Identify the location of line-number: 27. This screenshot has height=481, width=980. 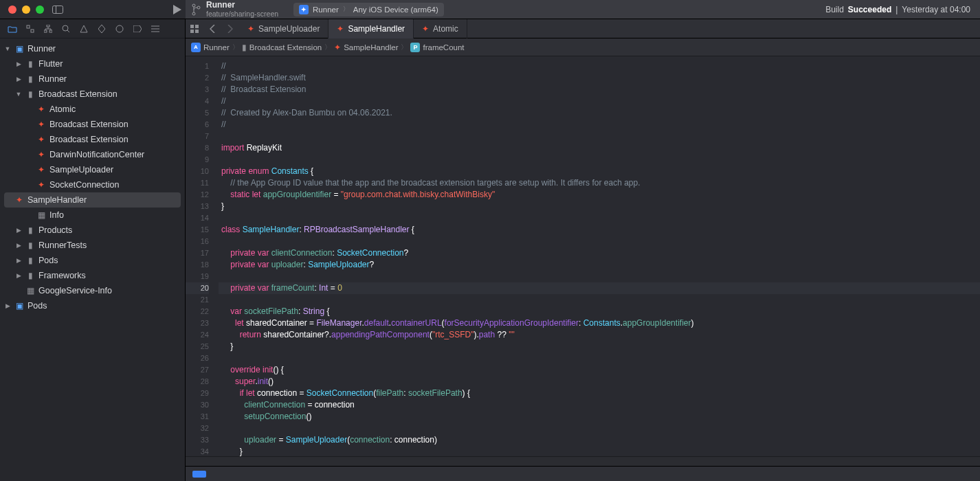
(197, 370).